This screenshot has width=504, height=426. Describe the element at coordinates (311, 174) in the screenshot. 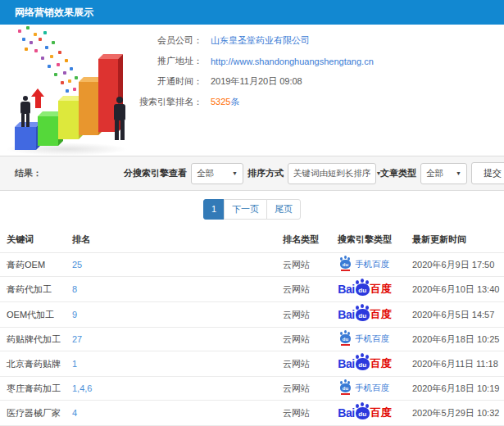

I see `filter-controls: 分搜索引擎查看全部▼排序方式关键词由短到长排序▼文章类型全部▼提交` at that location.